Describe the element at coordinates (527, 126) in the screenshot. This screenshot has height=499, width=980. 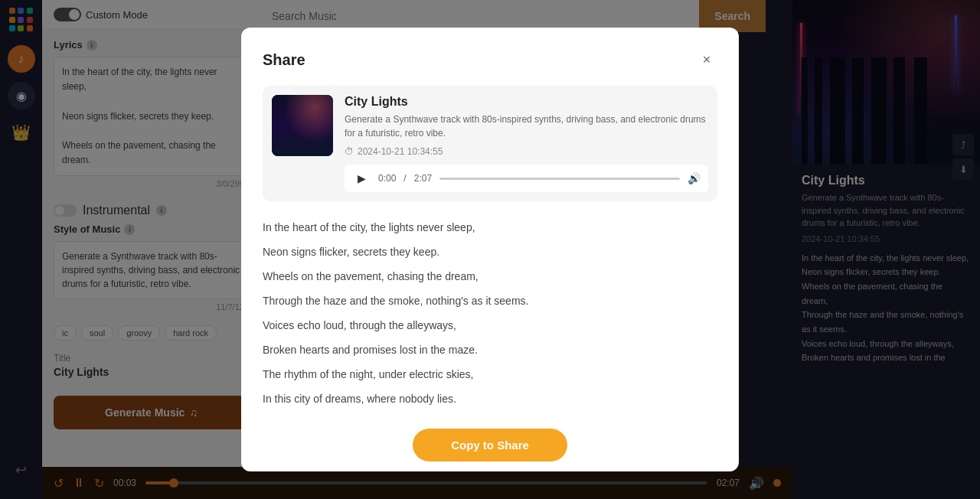
I see `modal-track-desc: Generate a Synthwave track with 80s-insp…` at that location.